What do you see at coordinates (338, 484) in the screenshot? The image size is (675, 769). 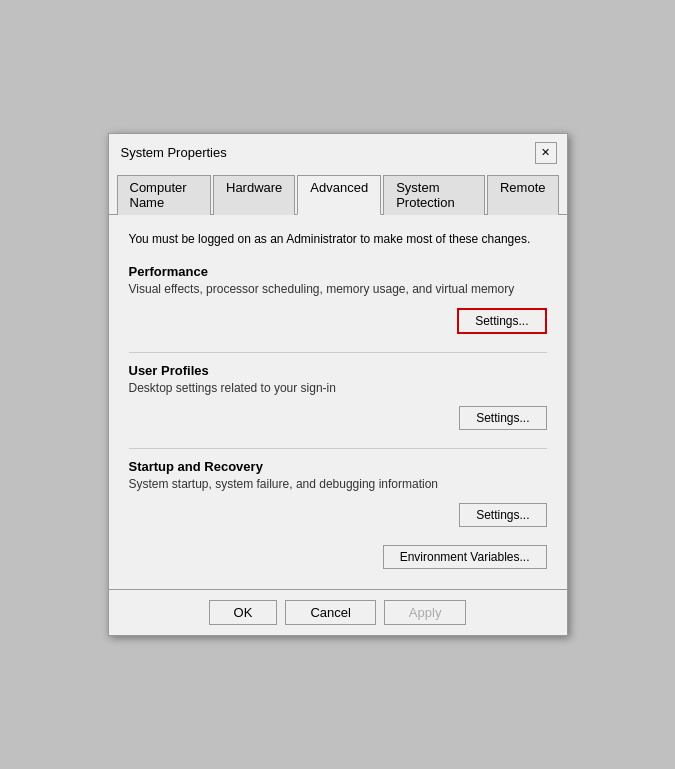 I see `startup-recovery-desc: System startup, system failure, and debu…` at bounding box center [338, 484].